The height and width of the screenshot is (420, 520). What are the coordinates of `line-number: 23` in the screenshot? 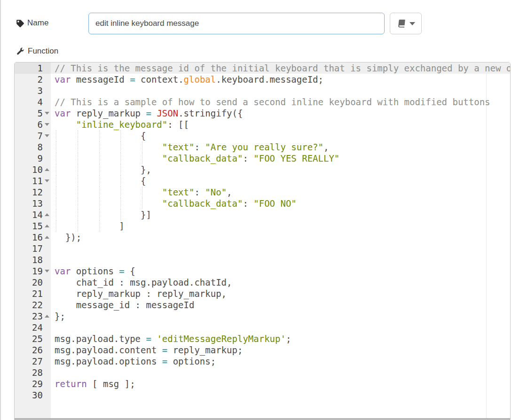 It's located at (29, 316).